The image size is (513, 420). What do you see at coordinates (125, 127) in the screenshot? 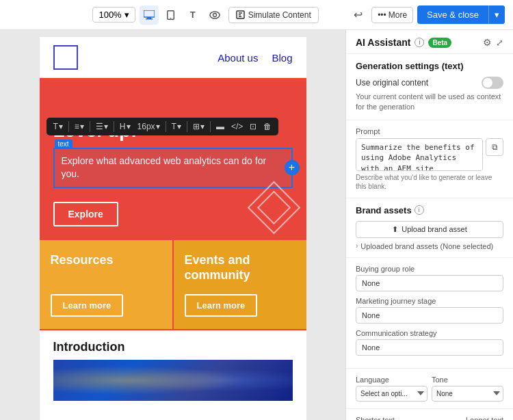
I see `inline-tool-heading: H ▾` at bounding box center [125, 127].